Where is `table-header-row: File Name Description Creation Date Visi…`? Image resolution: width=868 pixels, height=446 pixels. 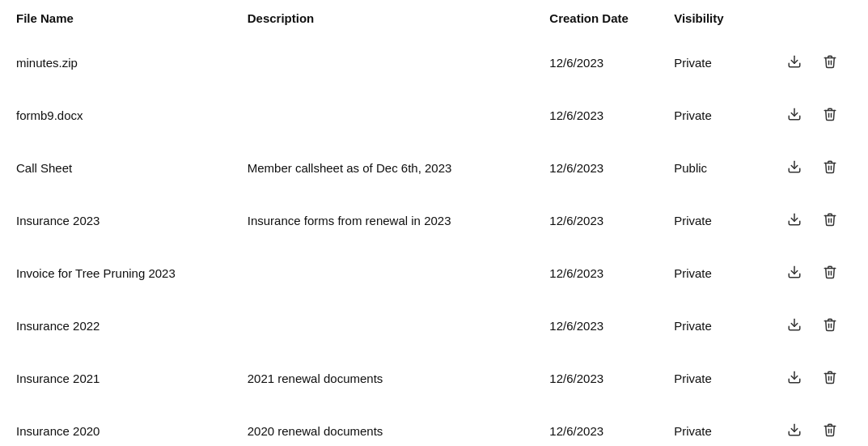 table-header-row: File Name Description Creation Date Visi… is located at coordinates (434, 18).